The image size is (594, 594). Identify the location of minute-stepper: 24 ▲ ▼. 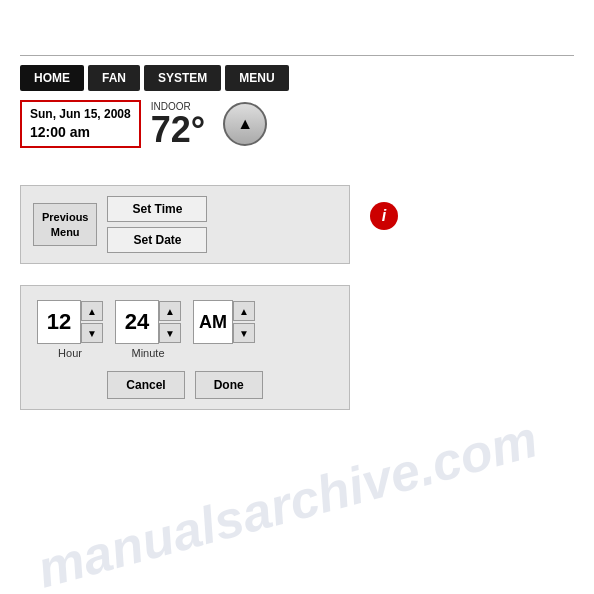
(148, 322).